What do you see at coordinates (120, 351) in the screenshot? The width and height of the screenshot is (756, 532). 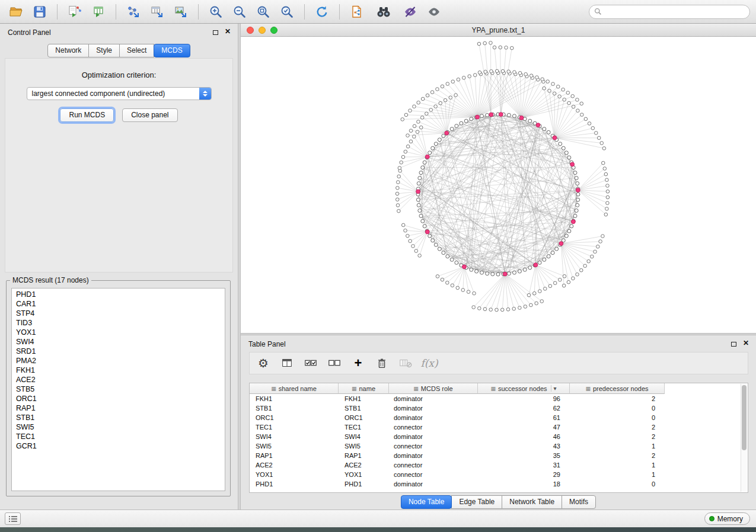 I see `mcds-result-item: SRD1` at bounding box center [120, 351].